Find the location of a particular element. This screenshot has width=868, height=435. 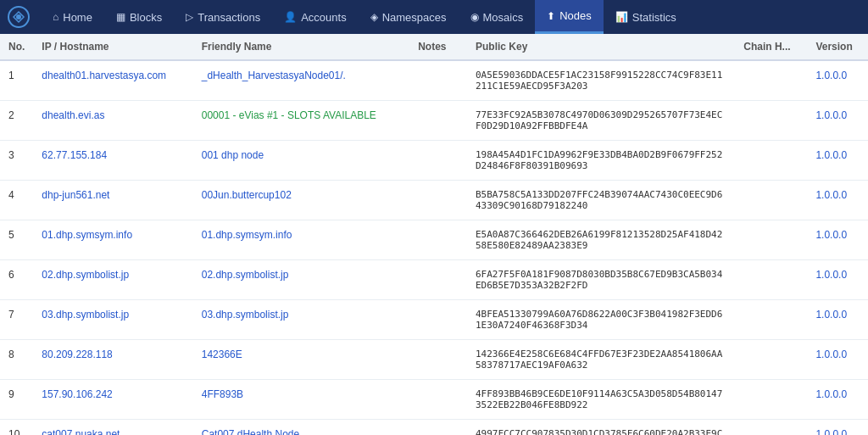

cell-friendly-name: 4FF893B is located at coordinates (302, 400).